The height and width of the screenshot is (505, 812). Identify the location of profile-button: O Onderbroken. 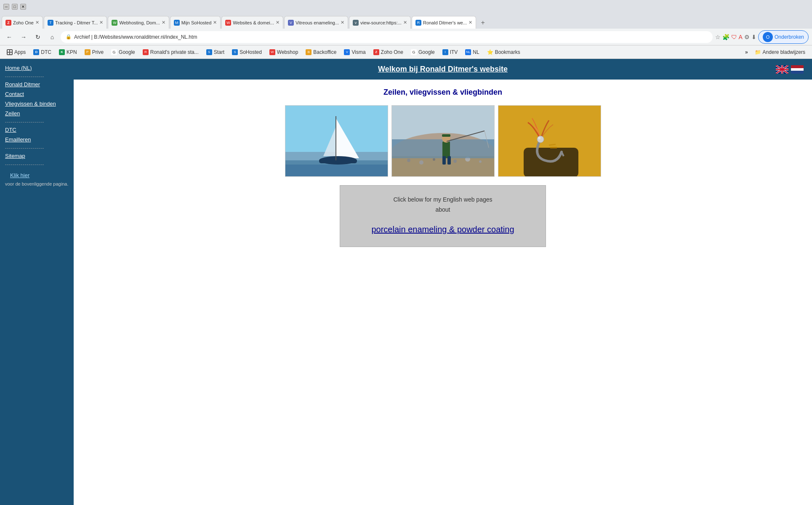
(783, 37).